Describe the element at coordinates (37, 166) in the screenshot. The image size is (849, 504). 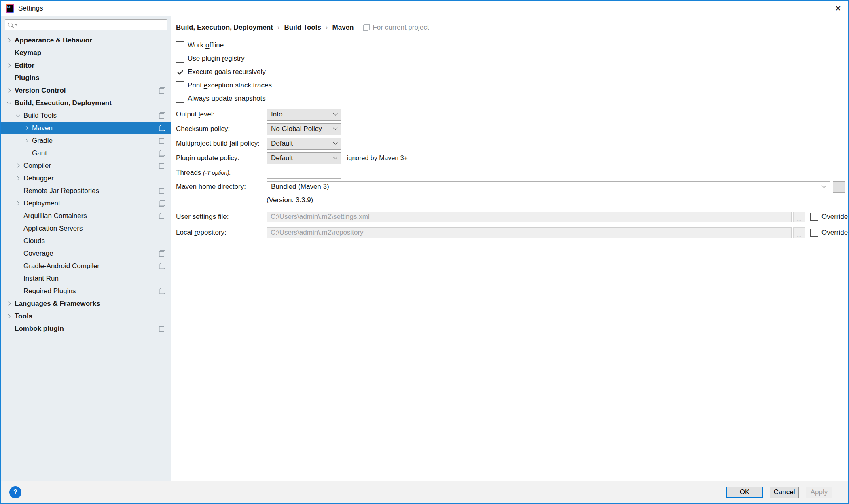
I see `sidebar-item-label: Compiler` at that location.